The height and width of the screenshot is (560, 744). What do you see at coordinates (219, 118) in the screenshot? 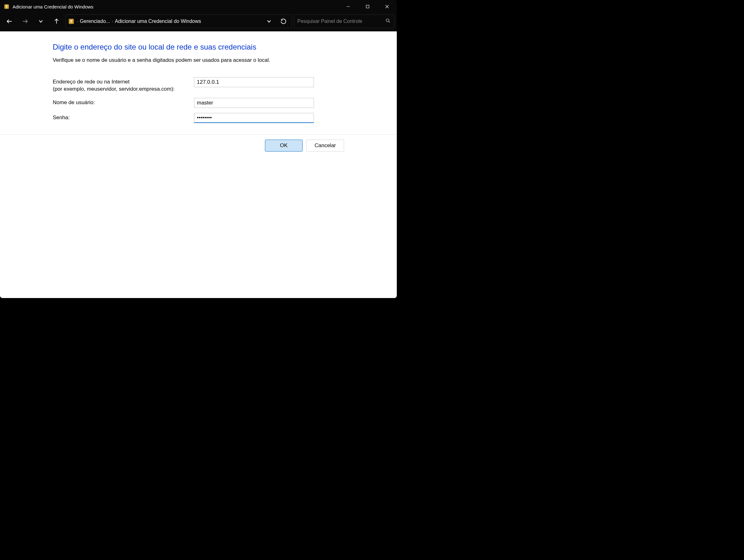
I see `password-row: Senha:` at bounding box center [219, 118].